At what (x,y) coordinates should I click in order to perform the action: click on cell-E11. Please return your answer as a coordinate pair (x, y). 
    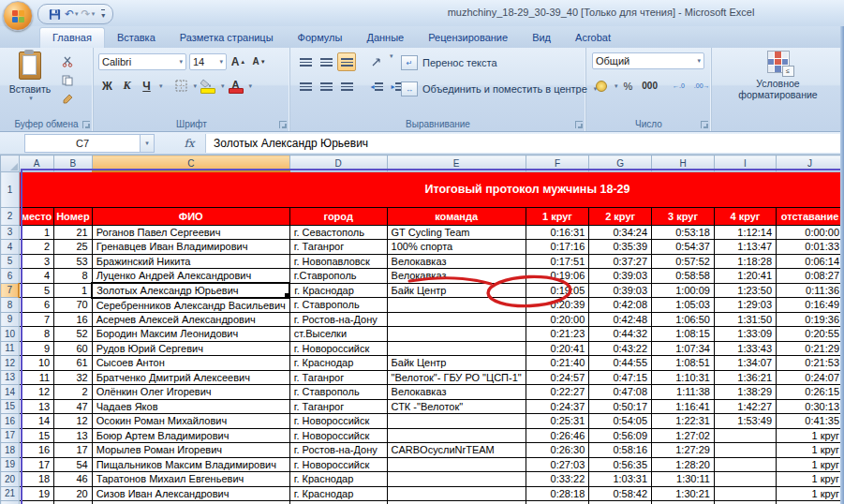
    Looking at the image, I should click on (456, 348).